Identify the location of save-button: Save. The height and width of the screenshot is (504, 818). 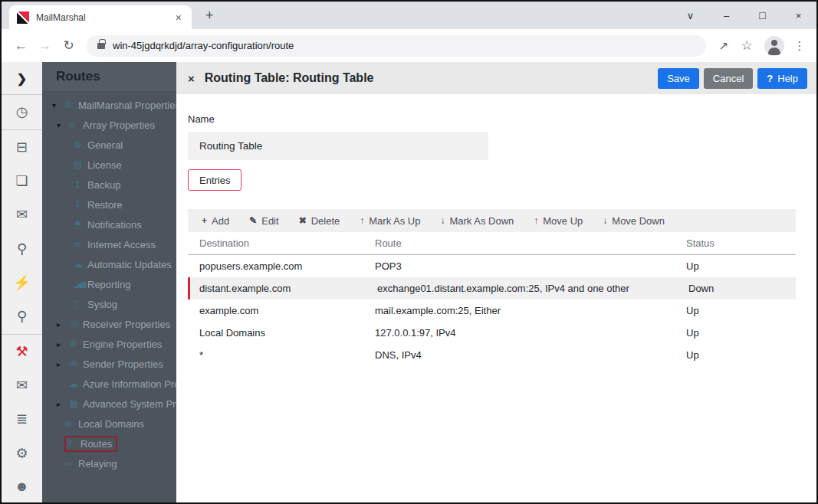
(678, 78).